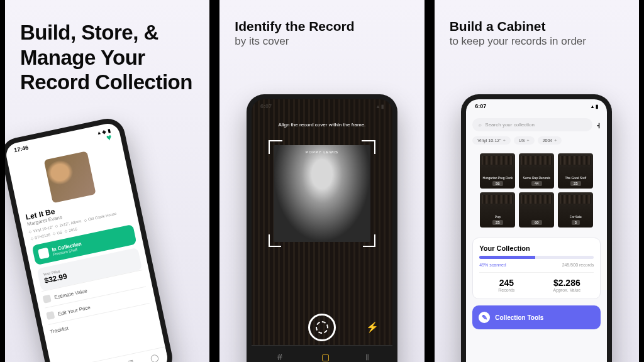 This screenshot has height=362, width=644. What do you see at coordinates (480, 106) in the screenshot?
I see `status-time: 6:07` at bounding box center [480, 106].